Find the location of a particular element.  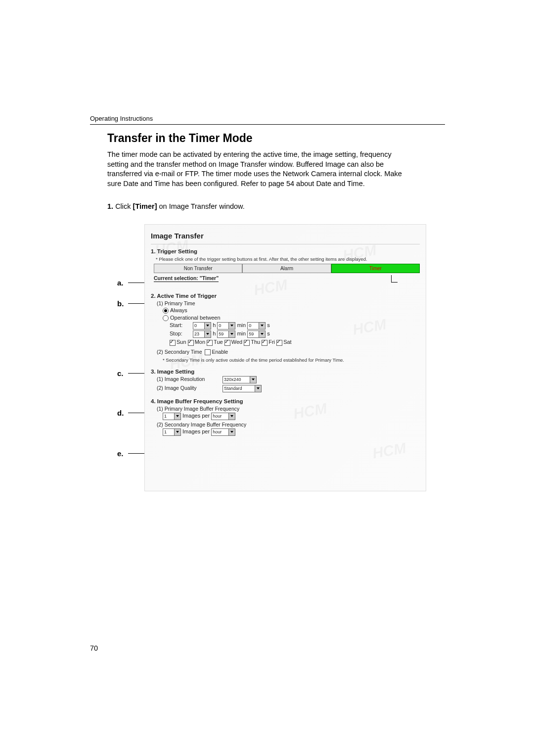

step-text-post: on Image Transfer window. is located at coordinates (201, 206).